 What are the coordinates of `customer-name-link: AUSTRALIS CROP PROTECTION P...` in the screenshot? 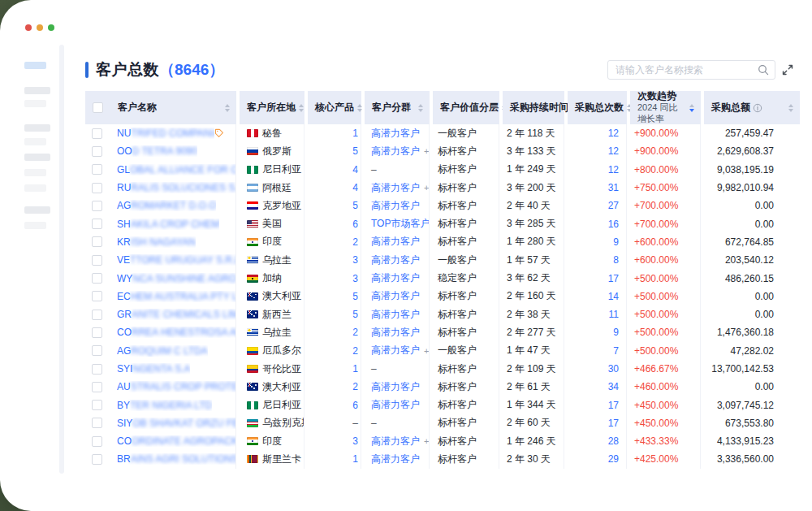 It's located at (176, 387).